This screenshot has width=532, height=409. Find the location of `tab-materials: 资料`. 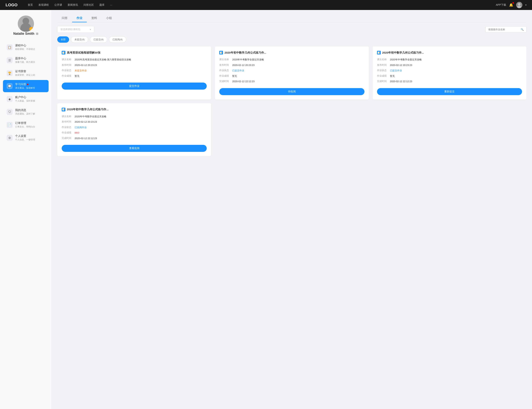

tab-materials: 资料 is located at coordinates (94, 18).